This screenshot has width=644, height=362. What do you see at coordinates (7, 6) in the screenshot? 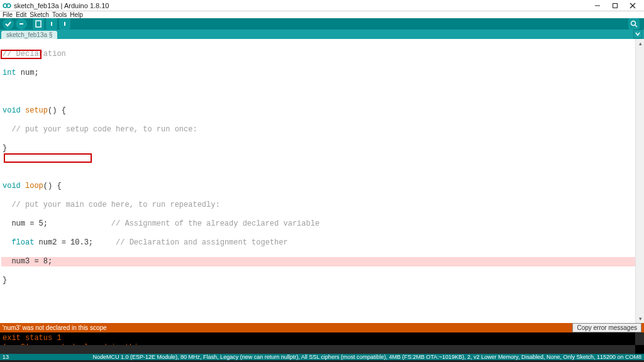
I see `arduino-logo-icon` at bounding box center [7, 6].